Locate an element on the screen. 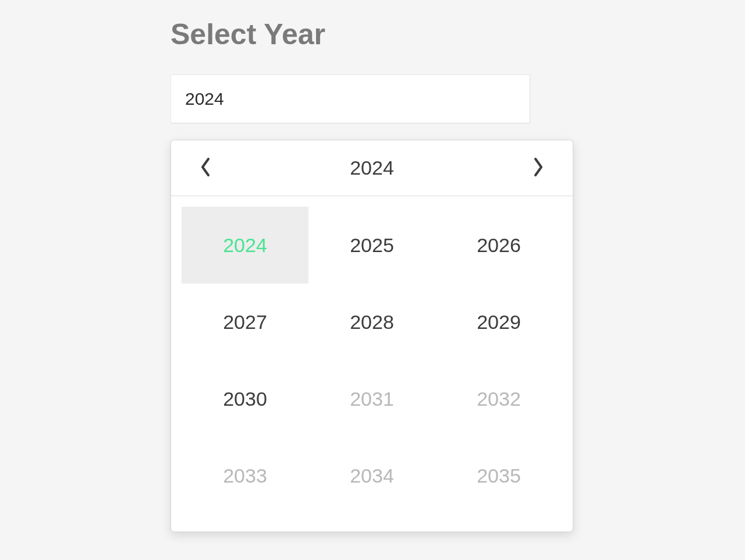  year-cell-2034: 2034 is located at coordinates (372, 476).